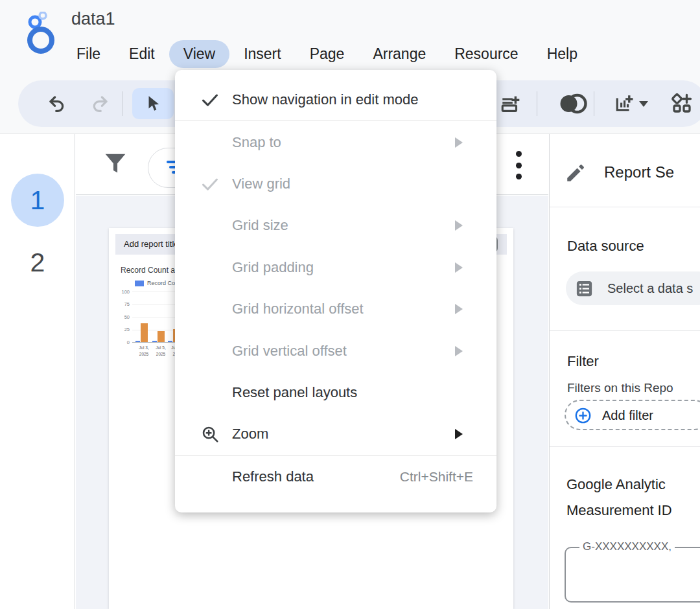 This screenshot has width=700, height=609. Describe the element at coordinates (336, 268) in the screenshot. I see `menu-item-grid-padding: Grid padding` at that location.